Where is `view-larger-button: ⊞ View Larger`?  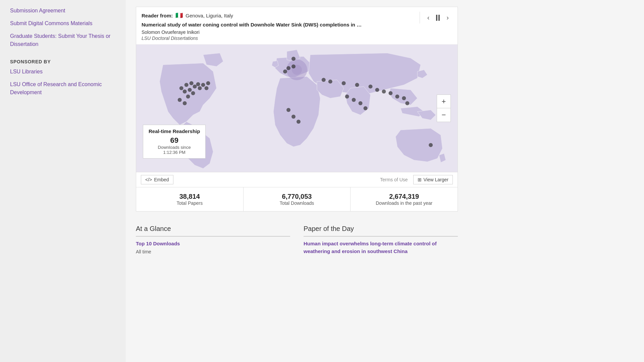
view-larger-button: ⊞ View Larger is located at coordinates (433, 180).